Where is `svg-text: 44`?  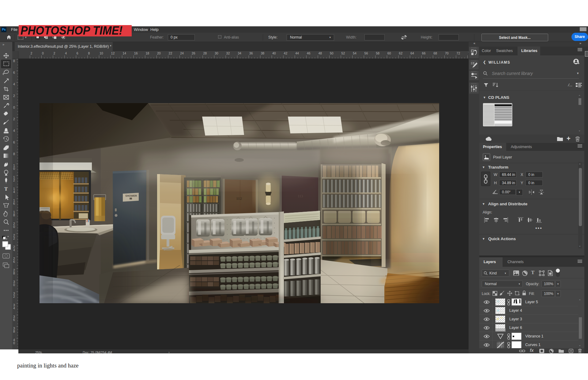
svg-text: 44 is located at coordinates (297, 53).